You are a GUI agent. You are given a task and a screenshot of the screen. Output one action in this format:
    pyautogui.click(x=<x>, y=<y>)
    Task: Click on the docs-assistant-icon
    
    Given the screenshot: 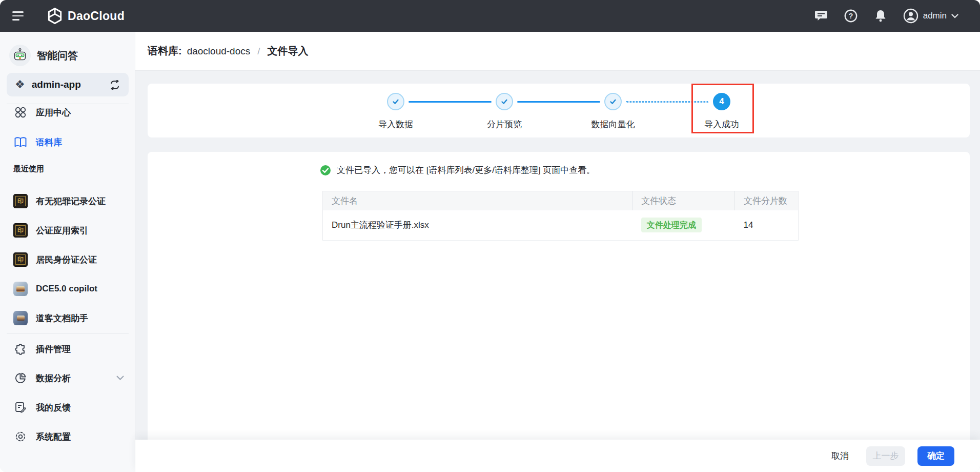 What is the action you would take?
    pyautogui.click(x=21, y=318)
    